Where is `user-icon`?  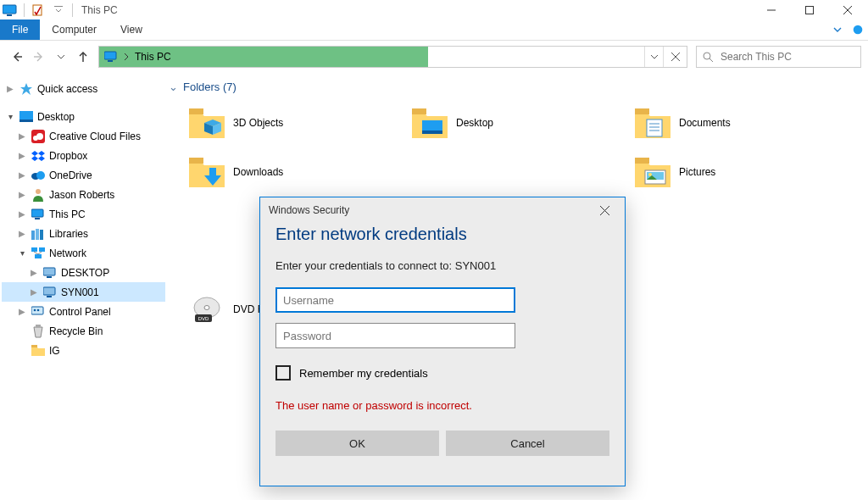
user-icon is located at coordinates (38, 195).